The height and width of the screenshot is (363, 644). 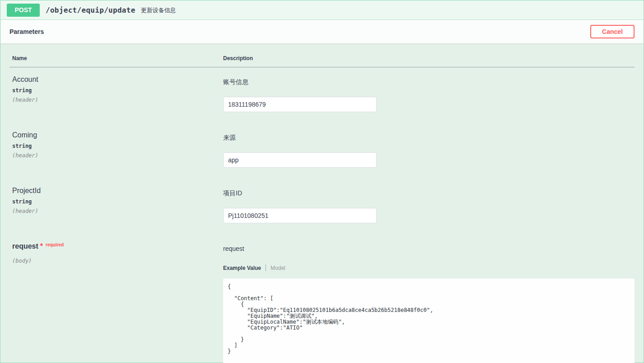 What do you see at coordinates (300, 160) in the screenshot?
I see `coming-input` at bounding box center [300, 160].